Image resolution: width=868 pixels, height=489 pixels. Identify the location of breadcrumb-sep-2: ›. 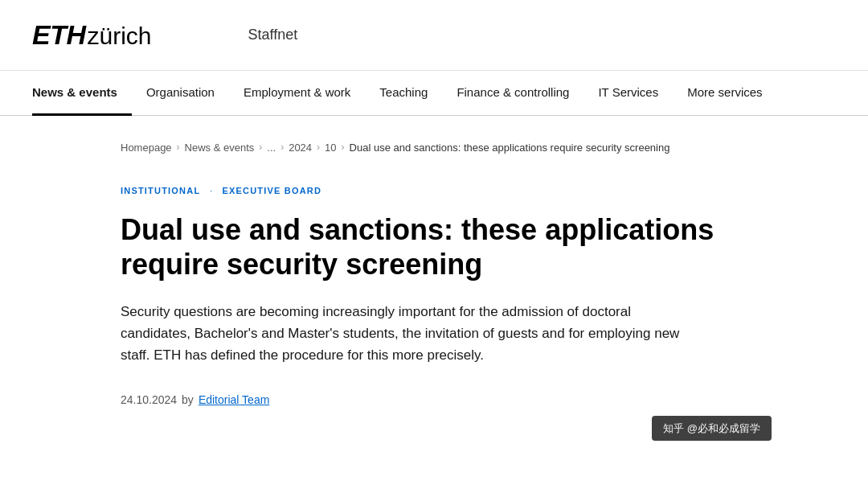
(260, 147).